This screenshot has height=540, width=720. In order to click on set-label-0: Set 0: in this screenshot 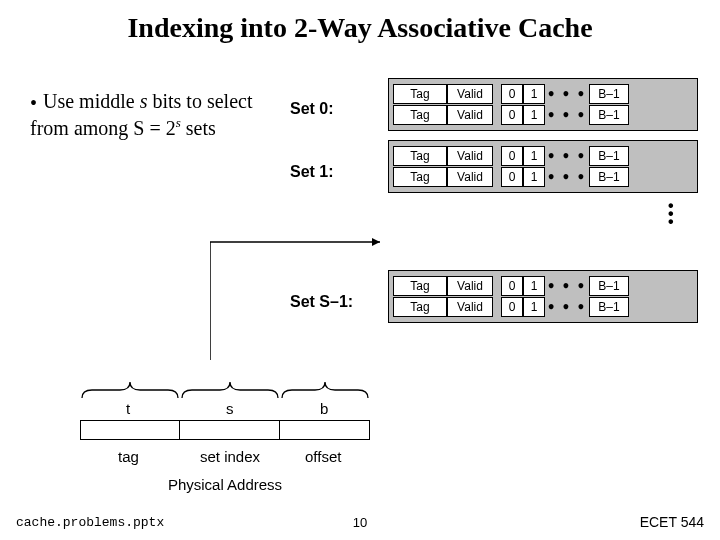, I will do `click(312, 109)`.